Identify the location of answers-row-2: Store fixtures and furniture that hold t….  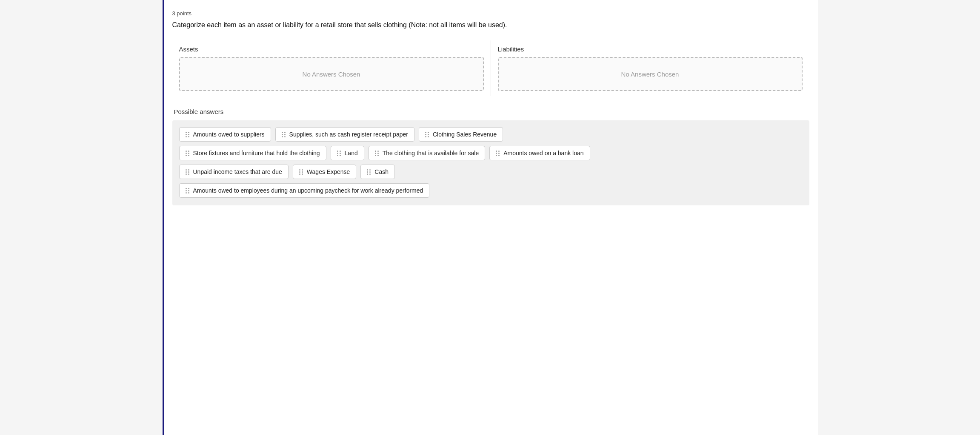
(491, 153).